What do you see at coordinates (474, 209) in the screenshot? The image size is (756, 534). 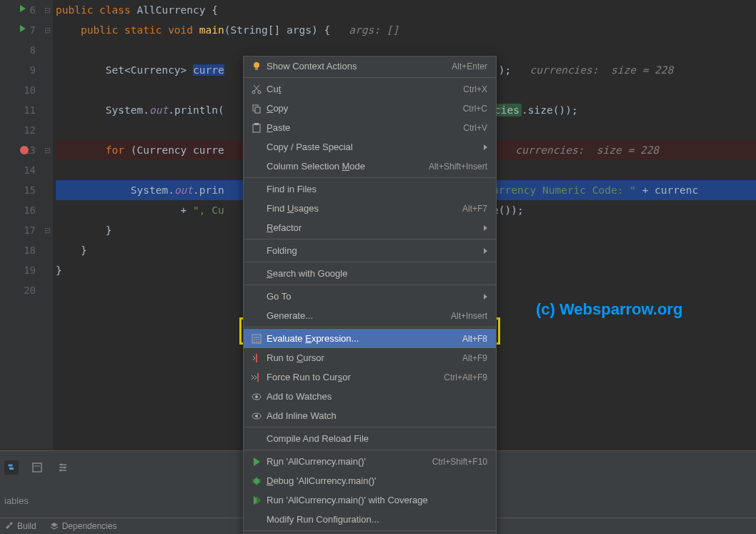 I see `menu-shortcut: Alt+F7` at bounding box center [474, 209].